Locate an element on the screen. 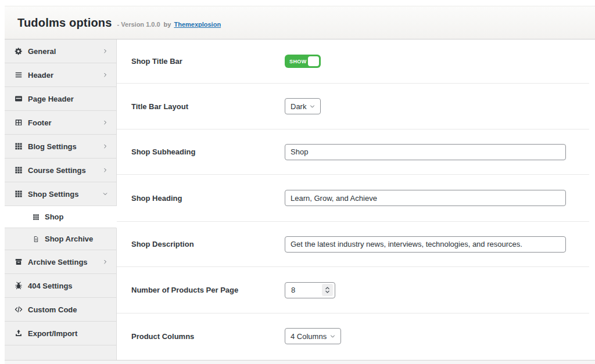  title-bar-layout-select: Dark is located at coordinates (303, 106).